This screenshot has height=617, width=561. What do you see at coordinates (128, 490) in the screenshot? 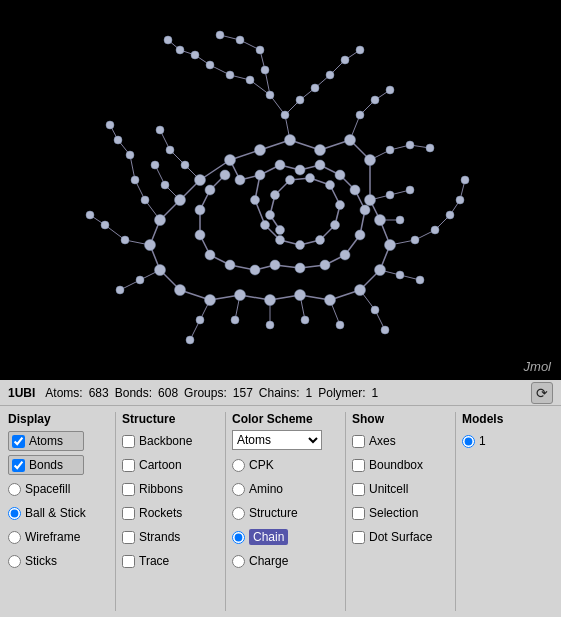
I see `ribbons-checkbox` at bounding box center [128, 490].